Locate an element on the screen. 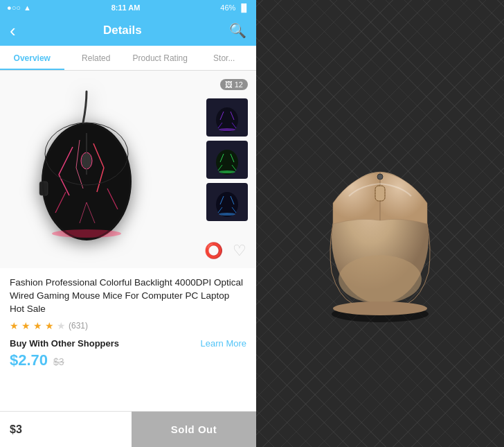 The height and width of the screenshot is (447, 504). star-4: ★ is located at coordinates (50, 326).